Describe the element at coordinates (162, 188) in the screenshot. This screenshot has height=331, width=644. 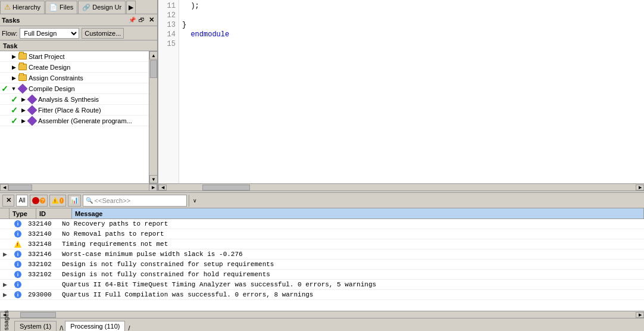
I see `code-scroll-left: ◀` at that location.